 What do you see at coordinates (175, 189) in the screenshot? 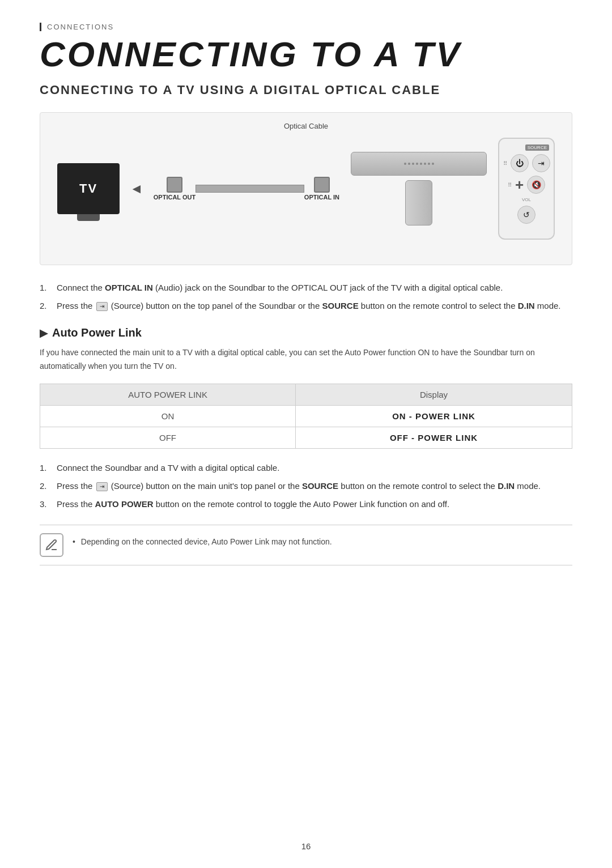
I see `optical-out-section: OPTICAL OUT` at bounding box center [175, 189].